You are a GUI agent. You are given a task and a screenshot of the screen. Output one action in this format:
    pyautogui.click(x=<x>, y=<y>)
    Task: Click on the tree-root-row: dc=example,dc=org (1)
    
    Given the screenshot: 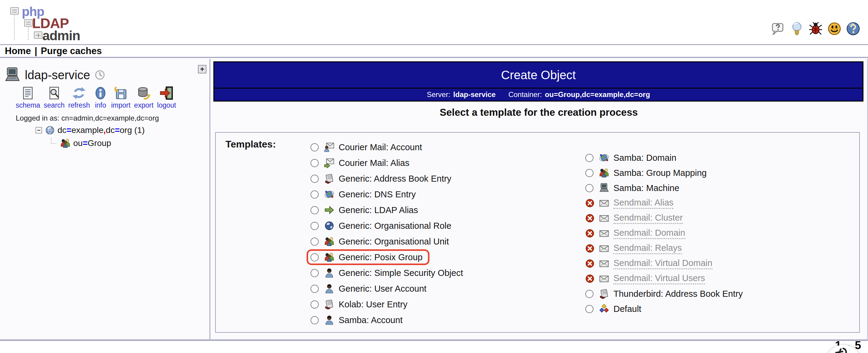 What is the action you would take?
    pyautogui.click(x=90, y=130)
    